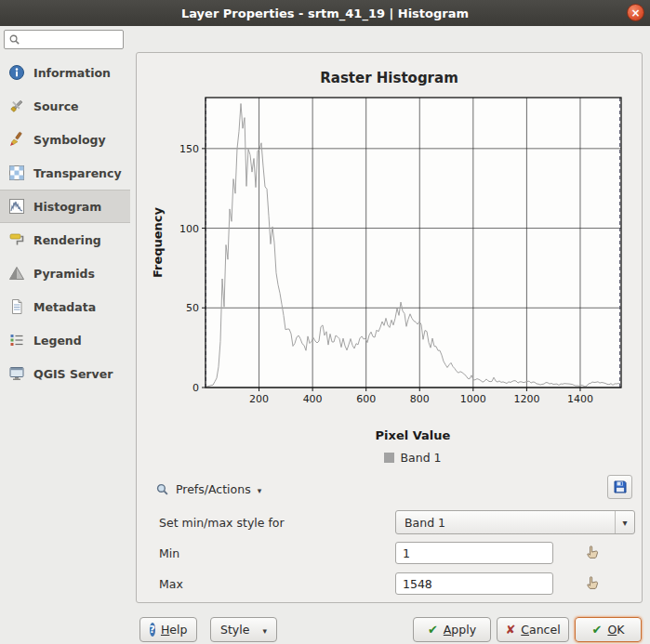 This screenshot has width=650, height=644. Describe the element at coordinates (67, 206) in the screenshot. I see `sidebar-item-label: Histogram` at that location.